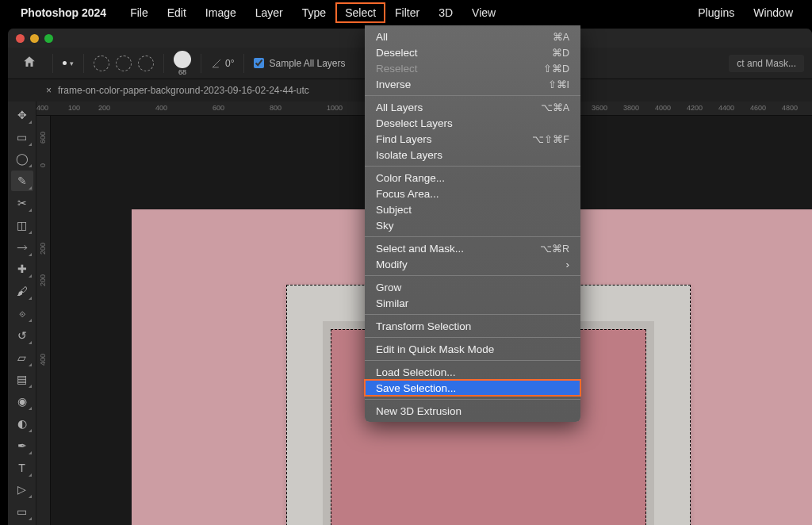 This screenshot has width=812, height=525. What do you see at coordinates (300, 63) in the screenshot?
I see `sample-all-layers-checkbox: Sample All Layers` at bounding box center [300, 63].